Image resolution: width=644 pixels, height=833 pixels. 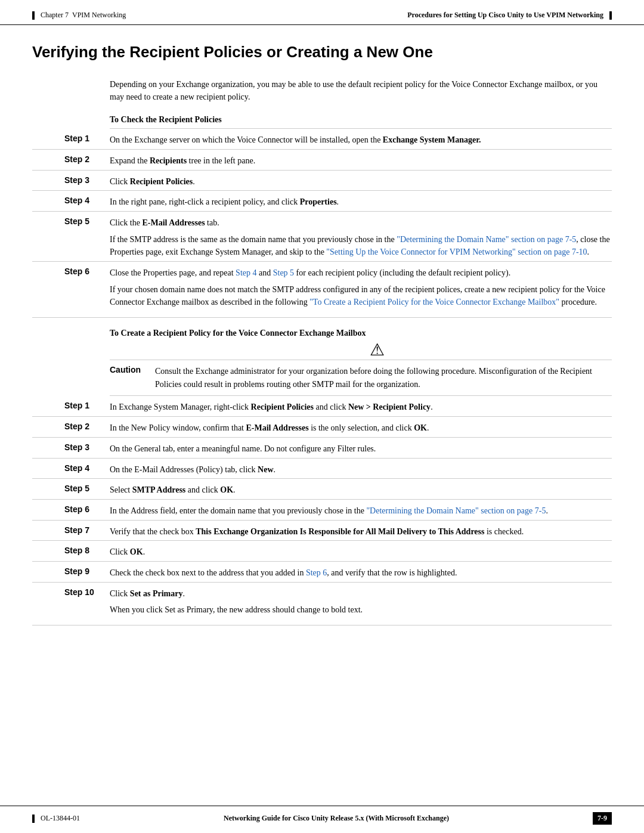 What do you see at coordinates (60, 818) in the screenshot?
I see `footer-left-text: OL-13844-01` at bounding box center [60, 818].